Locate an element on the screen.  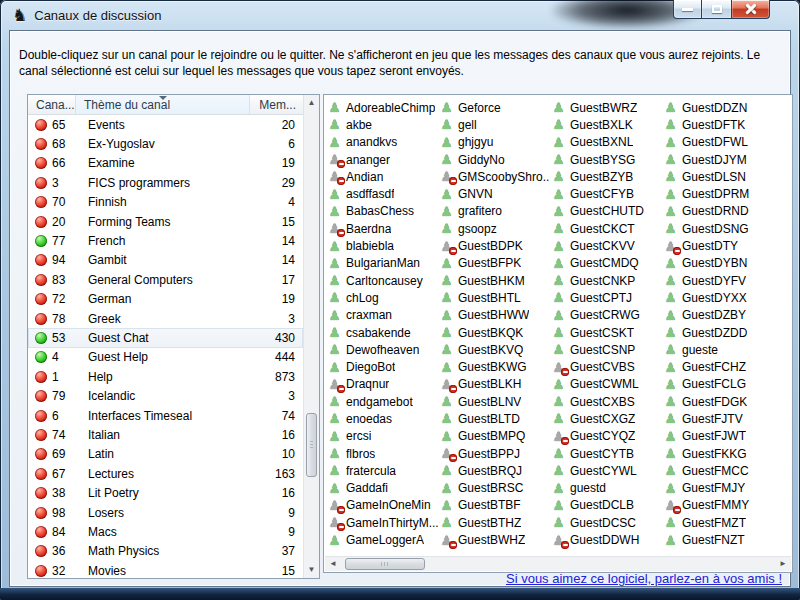
user-item: ♟GuestBLNV is located at coordinates (496, 402).